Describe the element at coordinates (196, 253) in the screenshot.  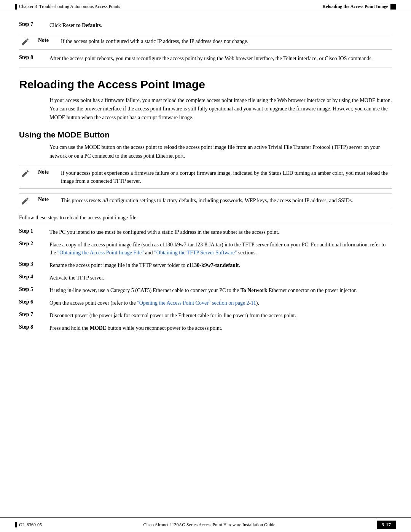
I see `link-tftp-software: "Obtaining the TFTP Server Software"` at that location.